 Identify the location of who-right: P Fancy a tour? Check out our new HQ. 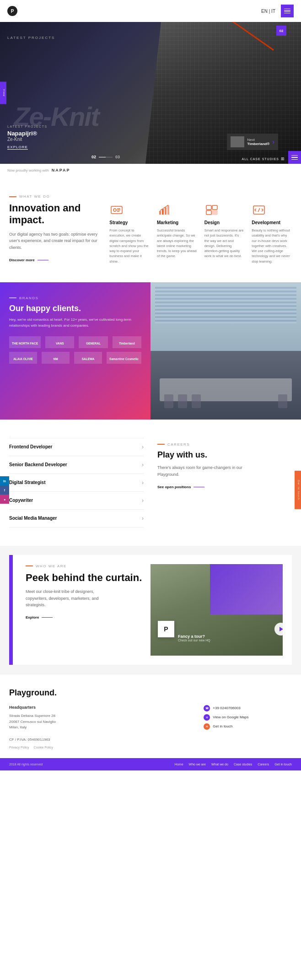
(217, 610).